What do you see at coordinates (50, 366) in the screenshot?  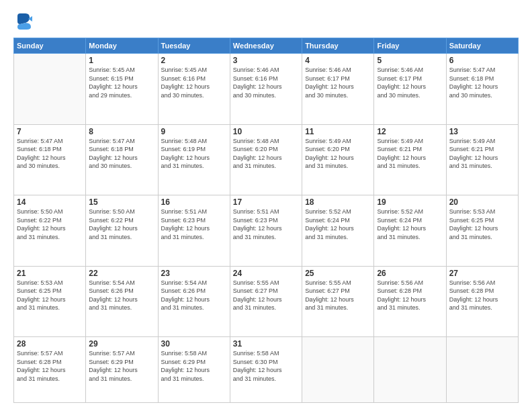 I see `day-info: Sunrise: 5:57 AM Sunset: 6:28 PM Dayligh…` at bounding box center [50, 366].